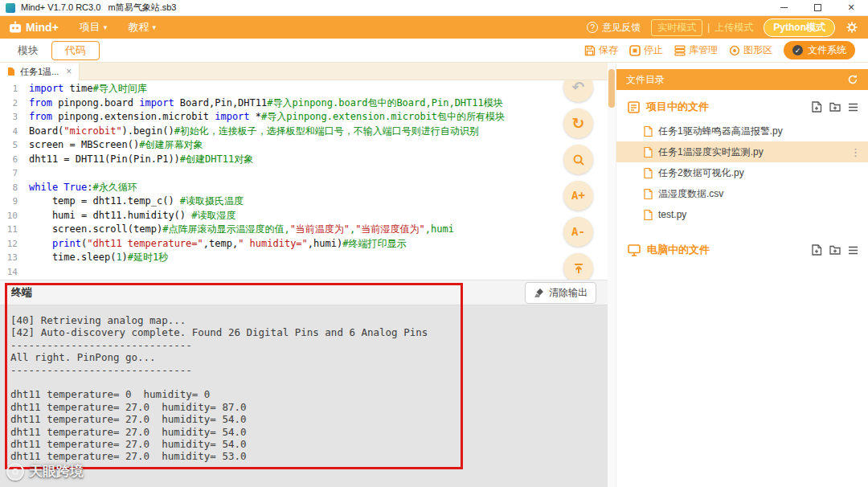 The height and width of the screenshot is (487, 868). What do you see at coordinates (701, 174) in the screenshot?
I see `file-name: 任务2数据可视化.py` at bounding box center [701, 174].